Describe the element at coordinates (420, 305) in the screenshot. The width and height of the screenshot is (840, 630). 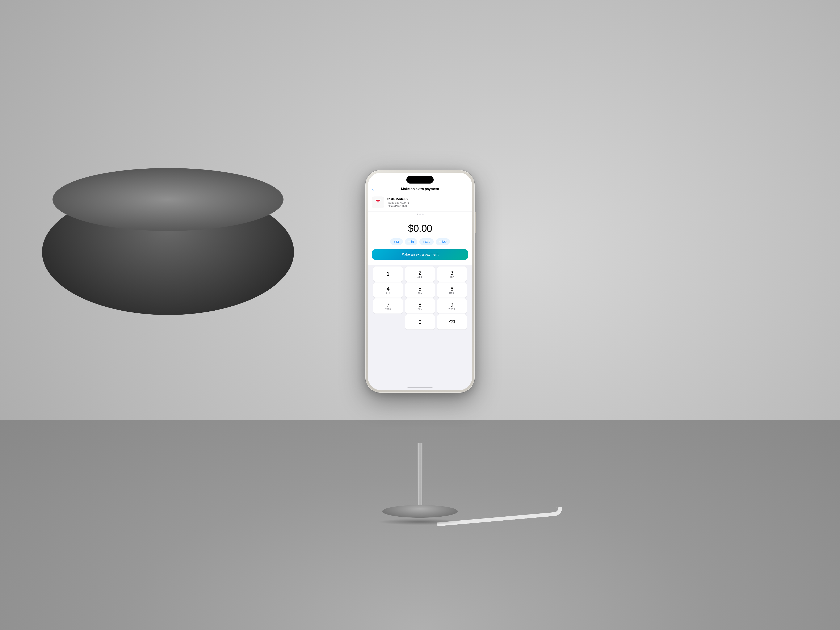
I see `key-8-num: 8` at that location.